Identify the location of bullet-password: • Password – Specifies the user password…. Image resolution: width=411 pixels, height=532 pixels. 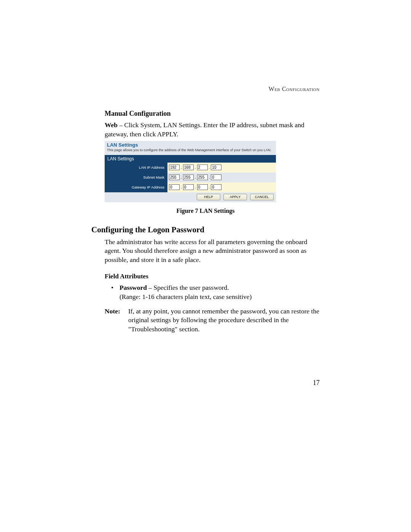
(215, 292).